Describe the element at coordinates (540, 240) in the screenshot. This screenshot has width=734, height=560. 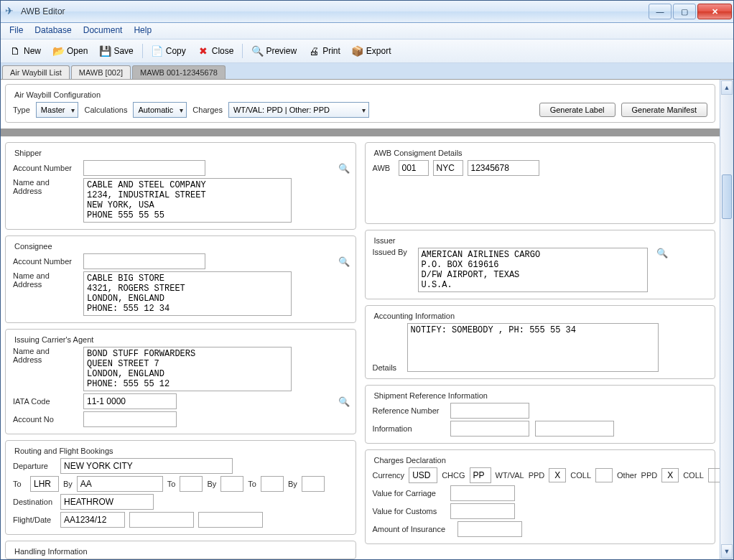
I see `issuer-title: Issuer` at that location.